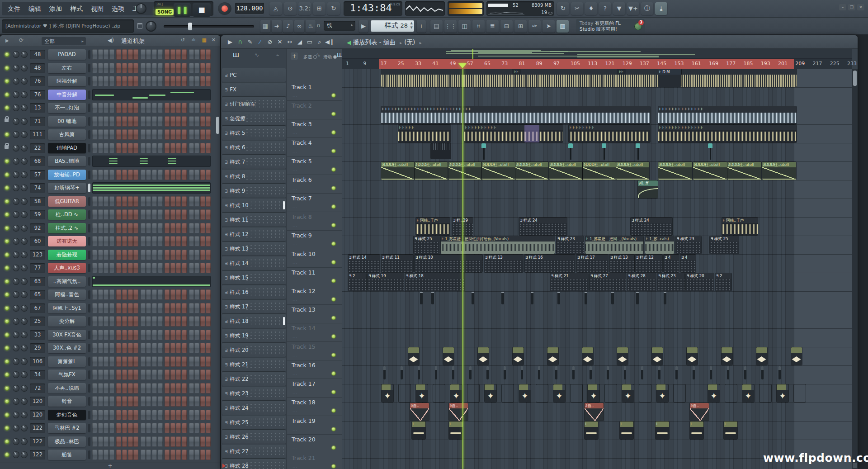 This screenshot has height=469, width=868. Describe the element at coordinates (553, 356) in the screenshot. I see `clip: ◆` at that location.